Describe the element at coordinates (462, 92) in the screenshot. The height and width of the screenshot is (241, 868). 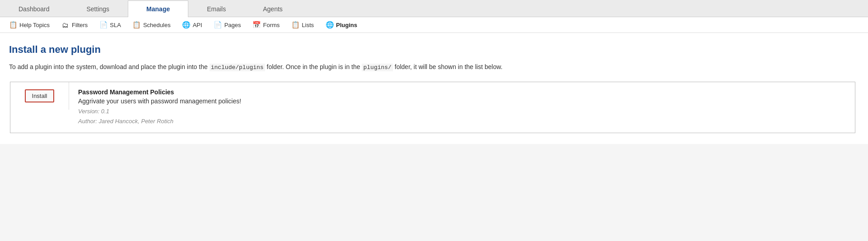
I see `plugin-name: Password Management Policies` at that location.